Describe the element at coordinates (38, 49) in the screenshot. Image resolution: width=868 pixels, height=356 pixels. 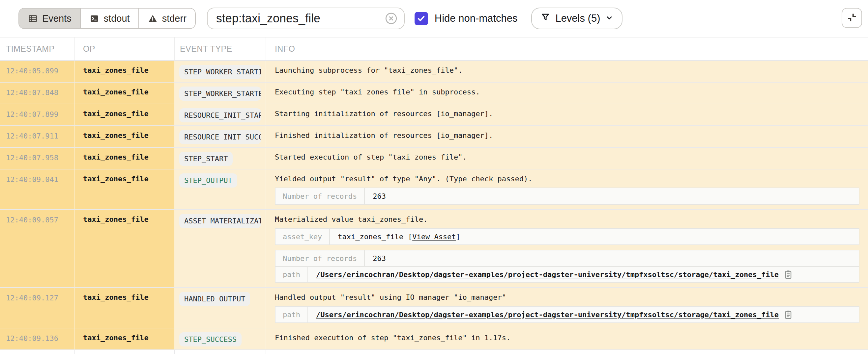
I see `column-header-timestamp: TIMESTAMP` at that location.